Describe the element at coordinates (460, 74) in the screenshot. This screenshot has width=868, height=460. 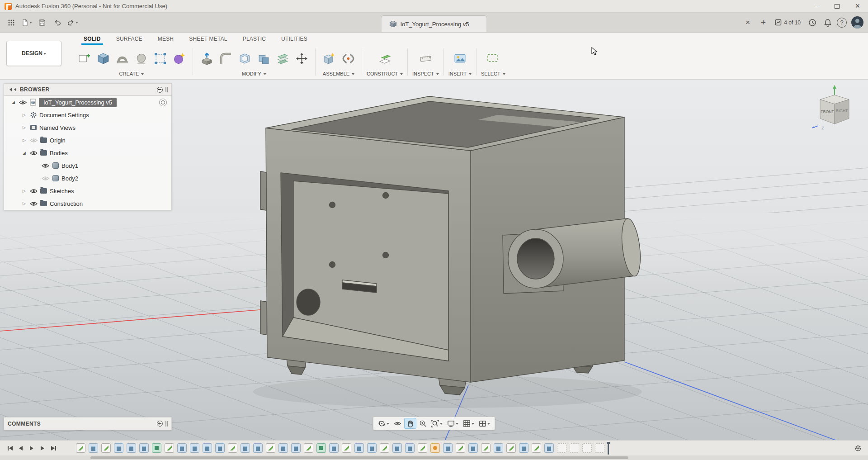
I see `insert-group-dropdown: INSERT` at that location.